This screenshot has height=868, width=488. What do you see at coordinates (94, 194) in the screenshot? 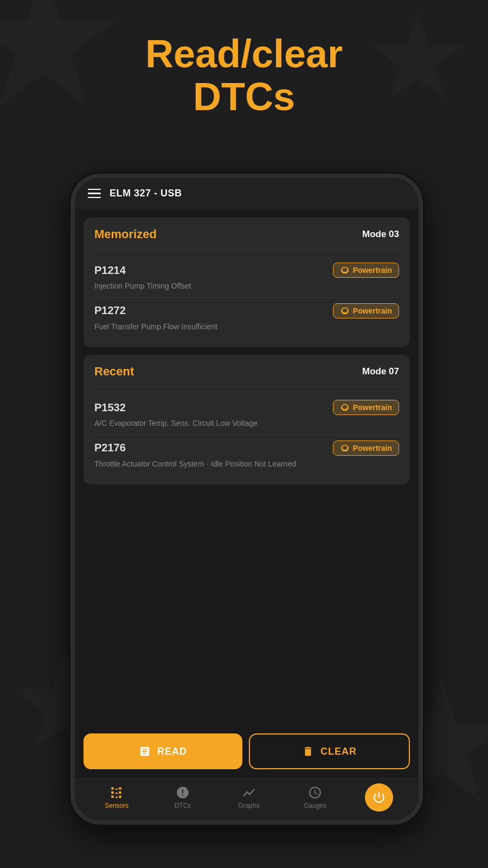
I see `hamburger-menu-button` at bounding box center [94, 194].